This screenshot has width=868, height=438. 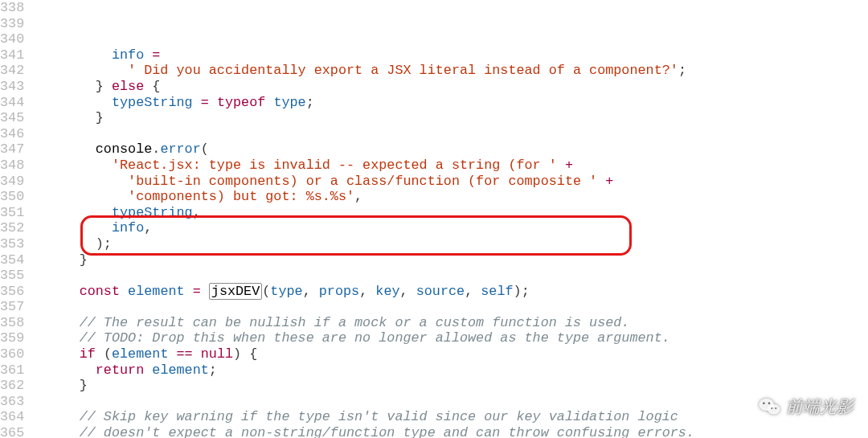 I want to click on code-line: );, so click(x=362, y=244).